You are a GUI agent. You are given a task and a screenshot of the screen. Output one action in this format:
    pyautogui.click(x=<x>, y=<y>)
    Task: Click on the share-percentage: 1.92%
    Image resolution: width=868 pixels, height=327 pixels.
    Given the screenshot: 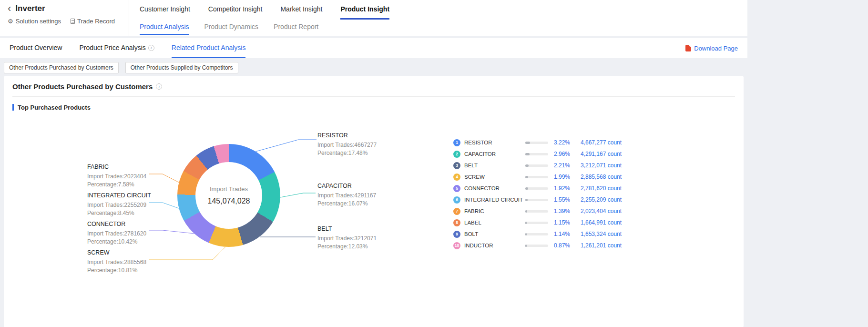 What is the action you would take?
    pyautogui.click(x=559, y=188)
    